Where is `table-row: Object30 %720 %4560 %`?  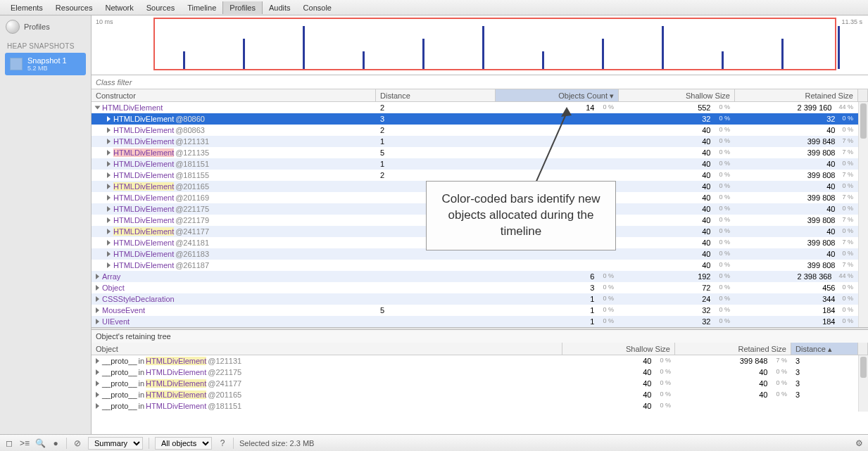 table-row: Object30 %720 %4560 % is located at coordinates (480, 288).